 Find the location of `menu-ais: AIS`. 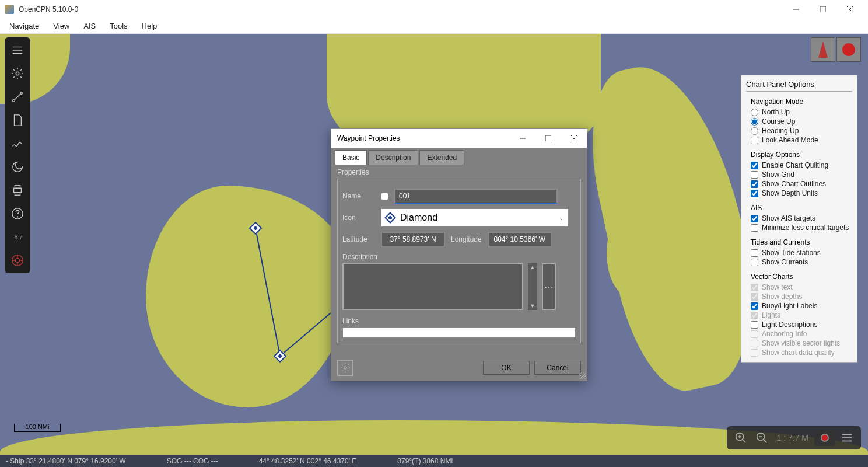

menu-ais: AIS is located at coordinates (90, 26).